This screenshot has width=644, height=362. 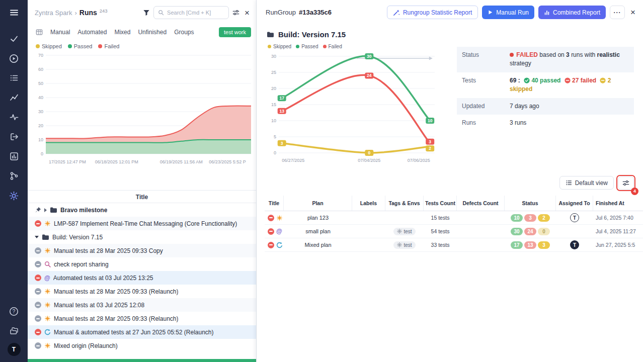 What do you see at coordinates (14, 117) in the screenshot?
I see `sidebar-item-pulse` at bounding box center [14, 117].